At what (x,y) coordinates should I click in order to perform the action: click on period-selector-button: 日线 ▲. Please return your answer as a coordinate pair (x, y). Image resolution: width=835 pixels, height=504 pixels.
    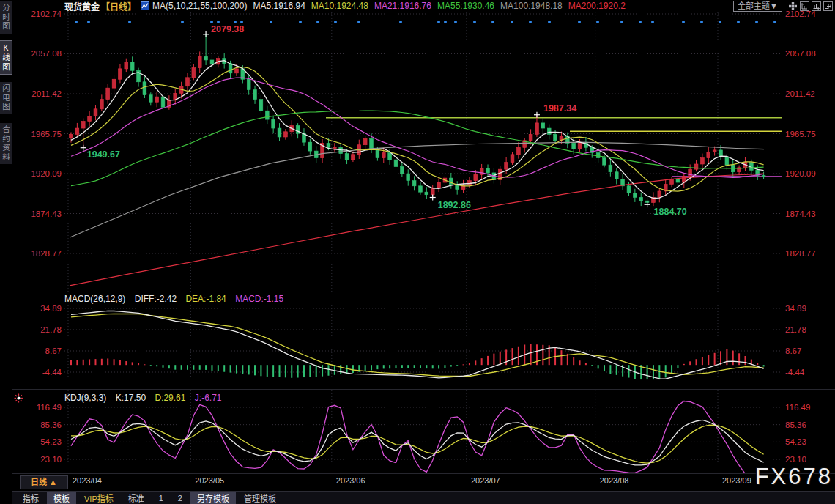
    Looking at the image, I should click on (44, 482).